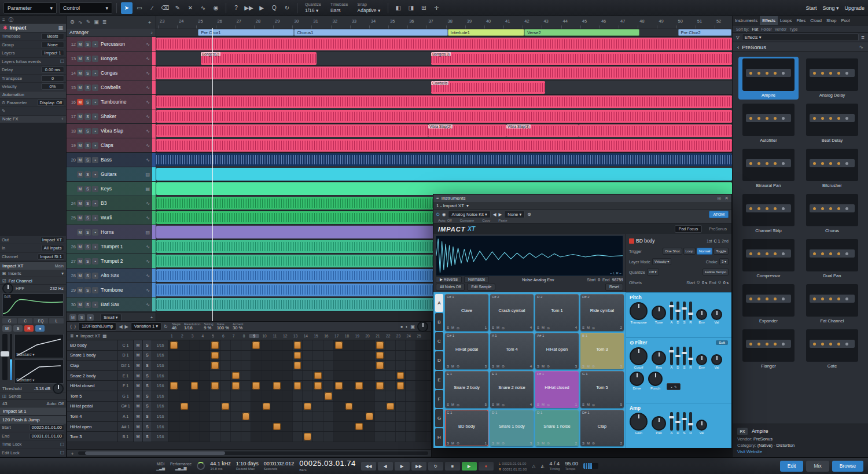  What do you see at coordinates (507, 21) in the screenshot?
I see `ruler-bar-41: 41` at bounding box center [507, 21].